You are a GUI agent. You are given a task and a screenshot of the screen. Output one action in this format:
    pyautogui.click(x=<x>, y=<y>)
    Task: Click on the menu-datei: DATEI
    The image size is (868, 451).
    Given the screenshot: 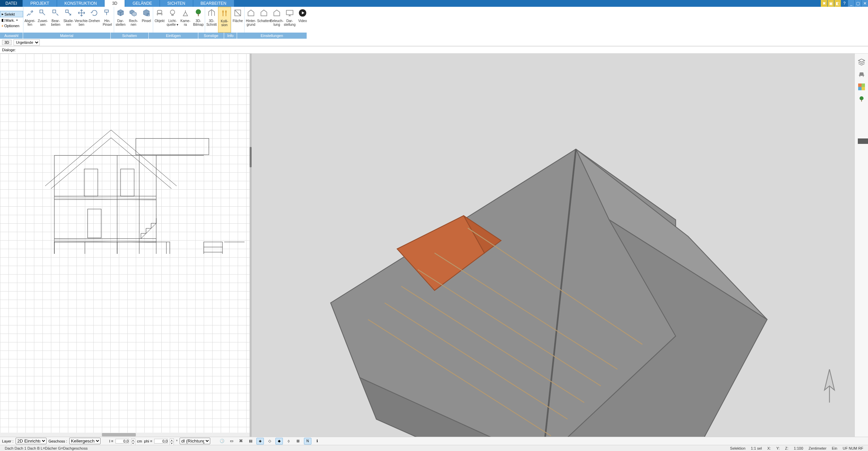 What is the action you would take?
    pyautogui.click(x=12, y=3)
    